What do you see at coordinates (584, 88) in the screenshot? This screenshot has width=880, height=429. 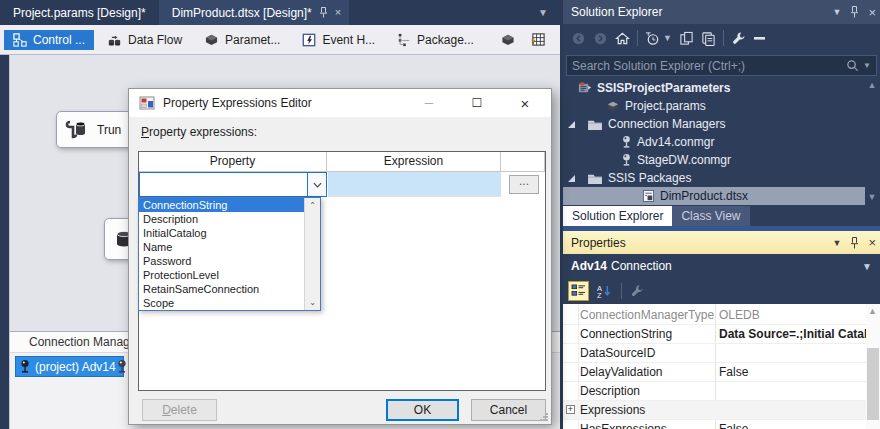 I see `ssis-project-icon` at bounding box center [584, 88].